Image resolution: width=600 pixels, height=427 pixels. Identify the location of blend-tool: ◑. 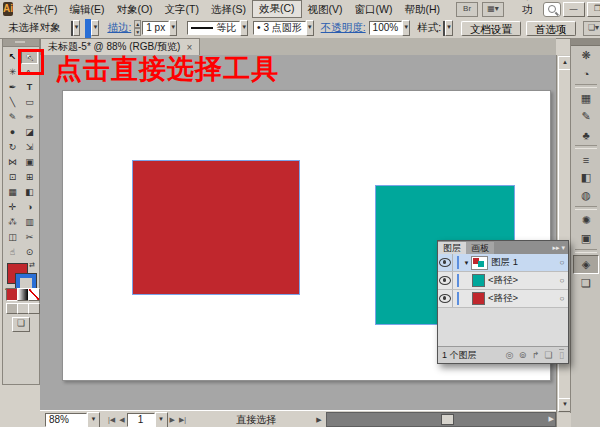
(30, 206).